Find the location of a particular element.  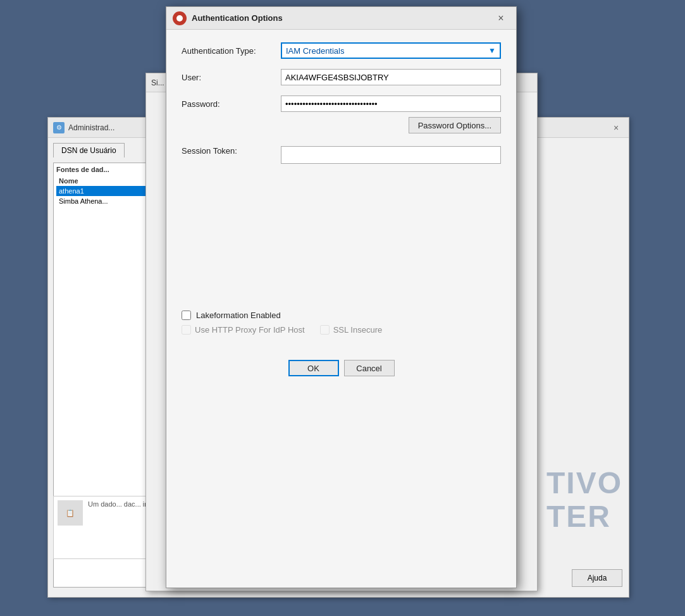

user-input is located at coordinates (391, 77).